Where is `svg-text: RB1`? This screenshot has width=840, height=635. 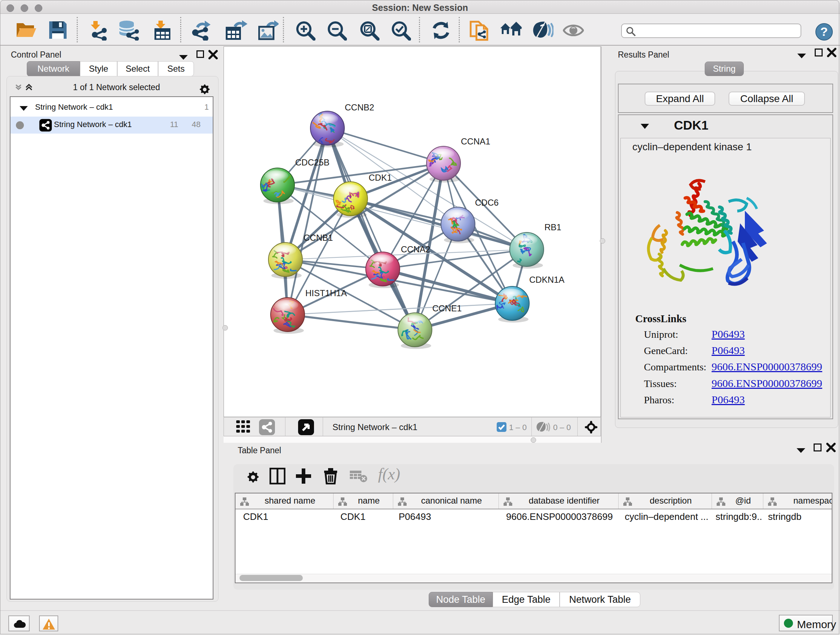 svg-text: RB1 is located at coordinates (553, 227).